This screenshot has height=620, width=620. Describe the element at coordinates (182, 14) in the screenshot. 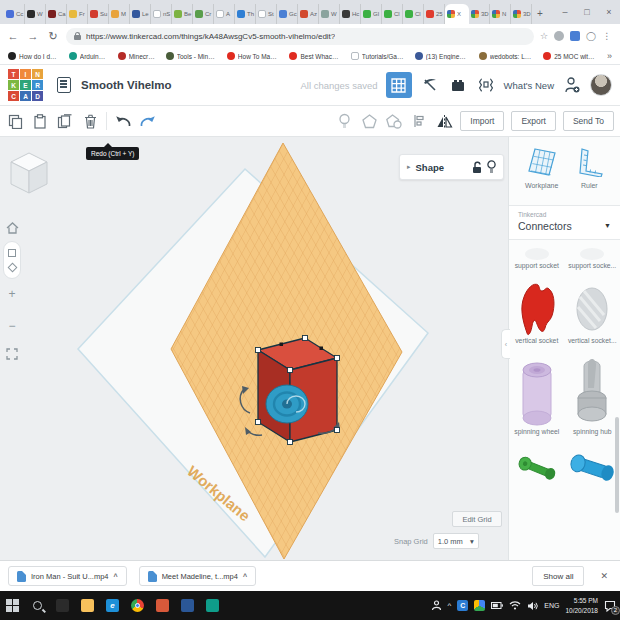

I see `browser-tab: Be` at that location.